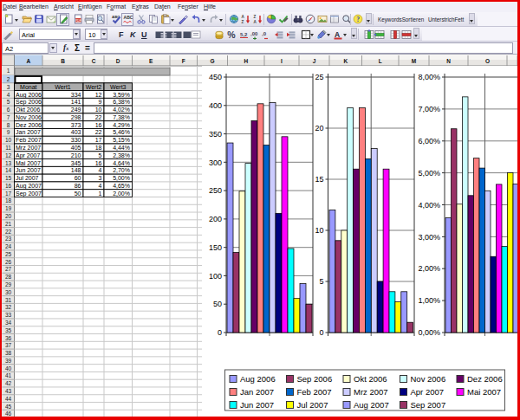 The width and height of the screenshot is (520, 420). I want to click on svg-text: 1, so click(9, 71).